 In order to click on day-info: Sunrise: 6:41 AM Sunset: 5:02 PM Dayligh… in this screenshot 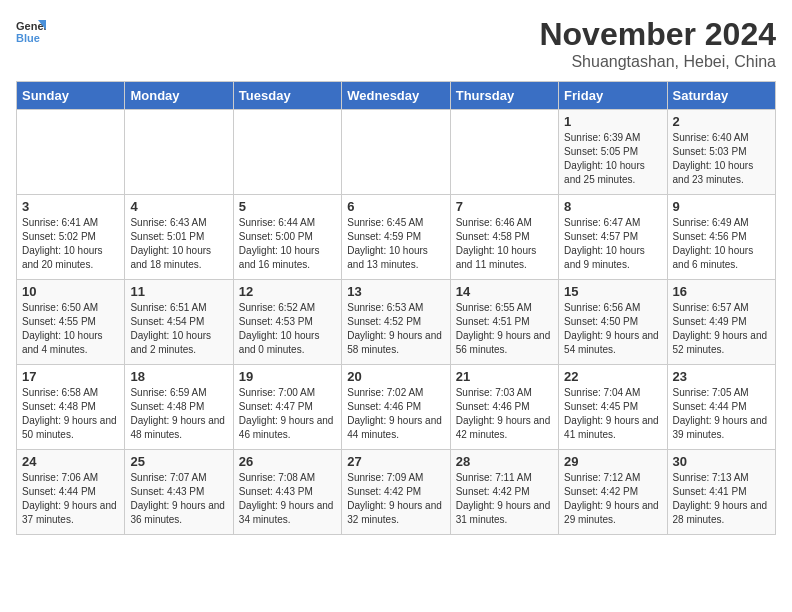, I will do `click(70, 244)`.